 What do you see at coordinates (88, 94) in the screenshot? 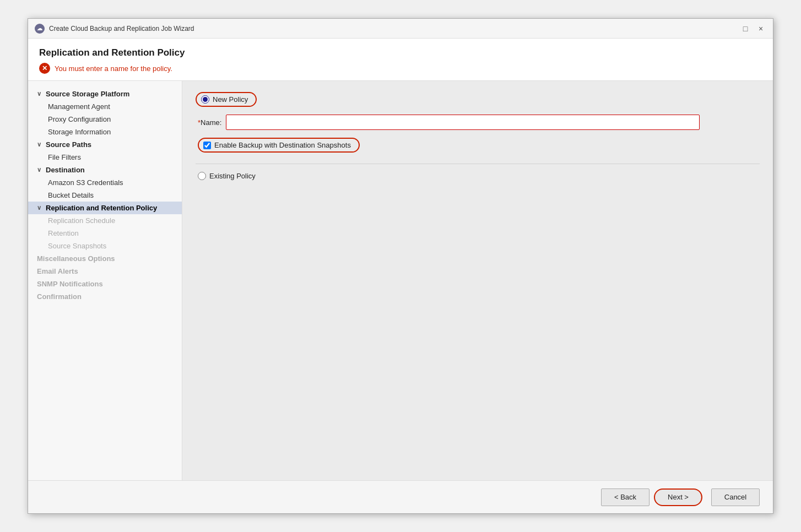
I see `sidebar-label: Source Storage Platform` at bounding box center [88, 94].